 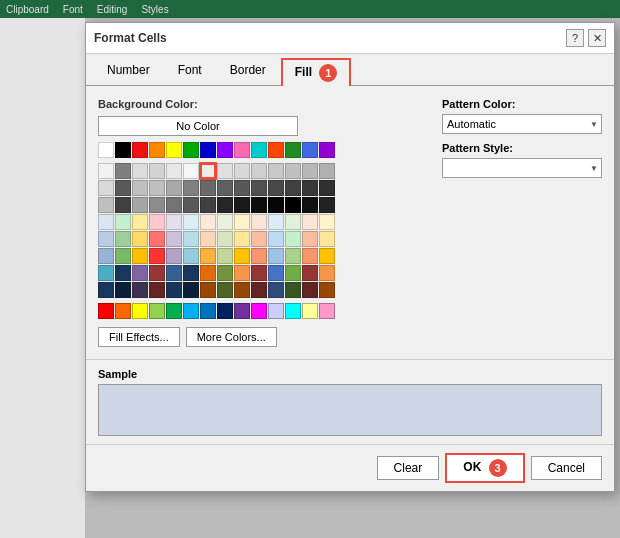 I want to click on close-button: ✕, so click(x=597, y=38).